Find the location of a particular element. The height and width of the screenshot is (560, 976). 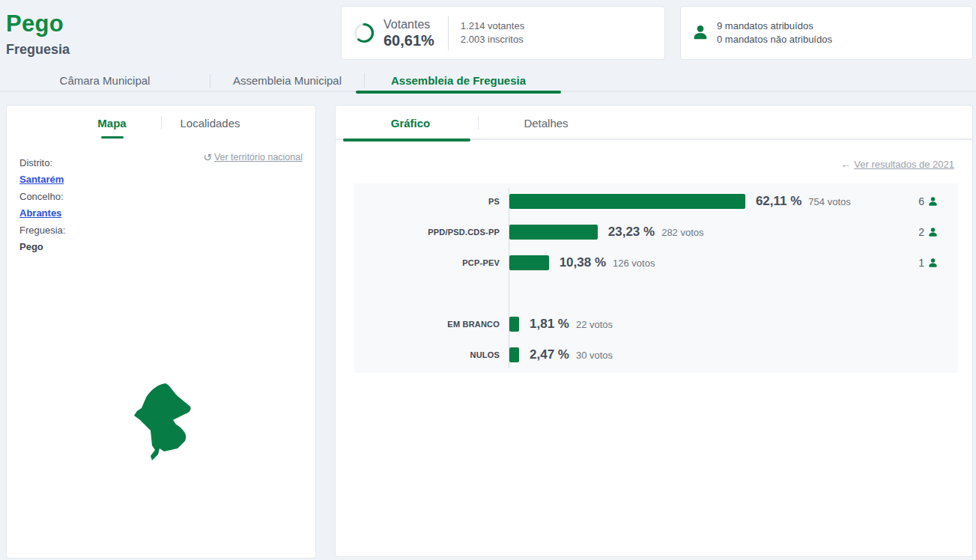

result-row: PCP-PEV 10,38 % 126 votos 1 is located at coordinates (656, 263).